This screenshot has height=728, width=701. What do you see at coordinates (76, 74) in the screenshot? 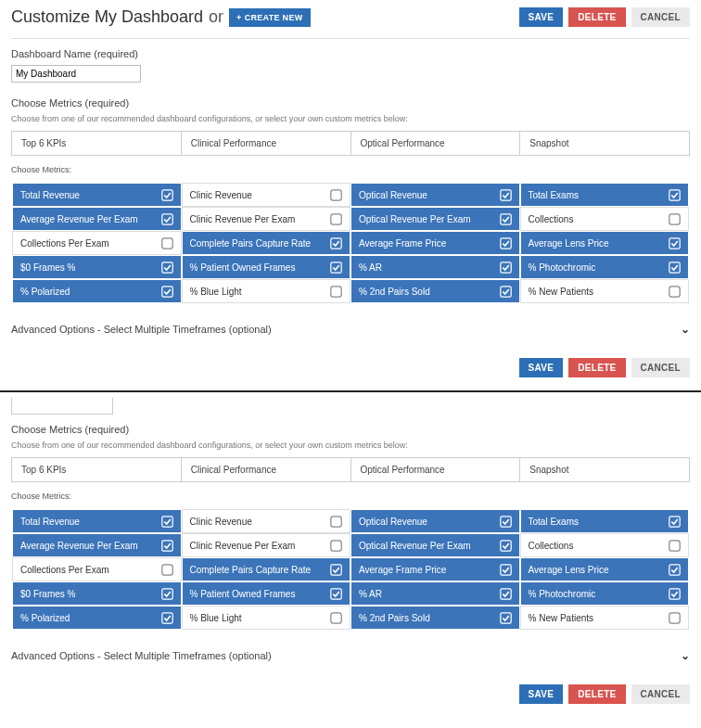
I see `dashboard-name-input` at bounding box center [76, 74].